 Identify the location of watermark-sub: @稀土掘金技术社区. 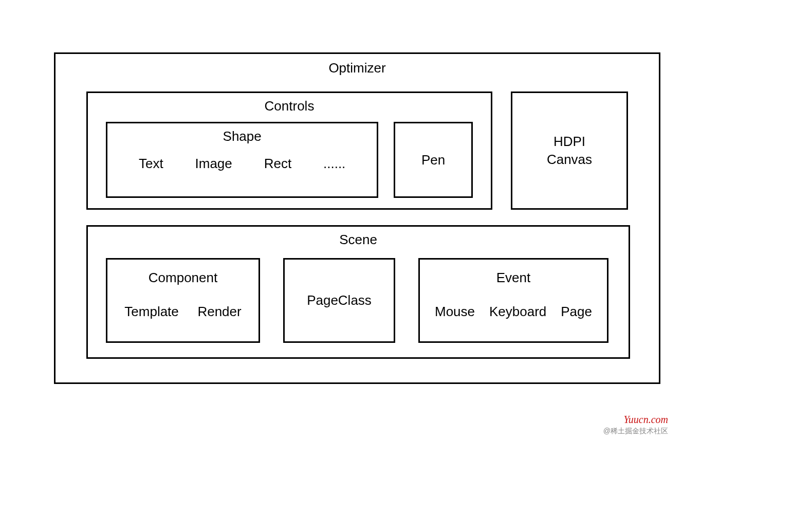
(636, 431).